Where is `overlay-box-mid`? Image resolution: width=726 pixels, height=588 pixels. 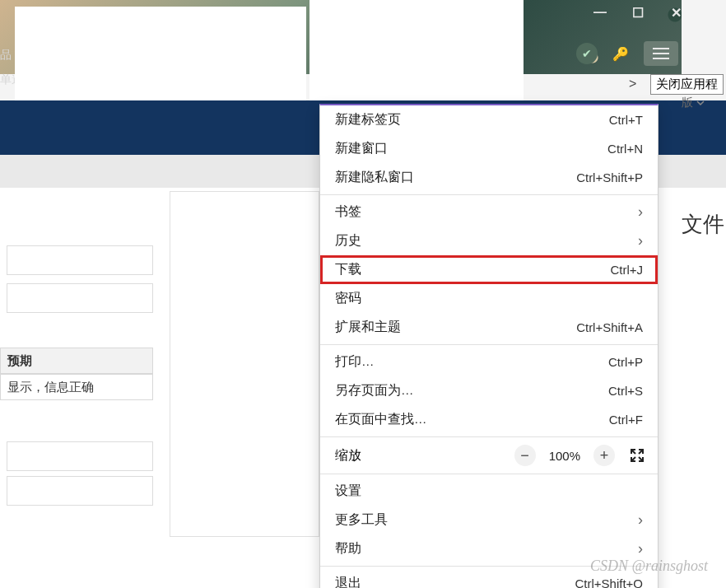 overlay-box-mid is located at coordinates (417, 50).